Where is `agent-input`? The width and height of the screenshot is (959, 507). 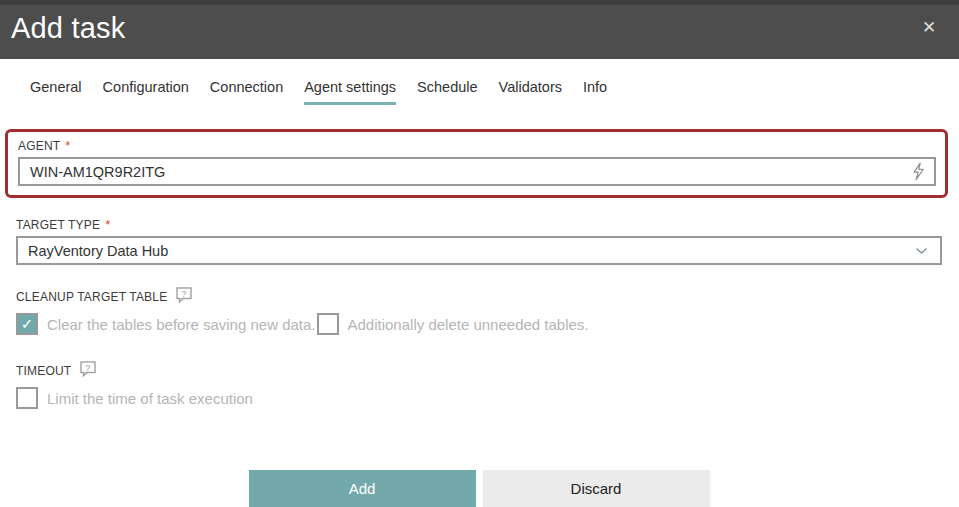 agent-input is located at coordinates (471, 172).